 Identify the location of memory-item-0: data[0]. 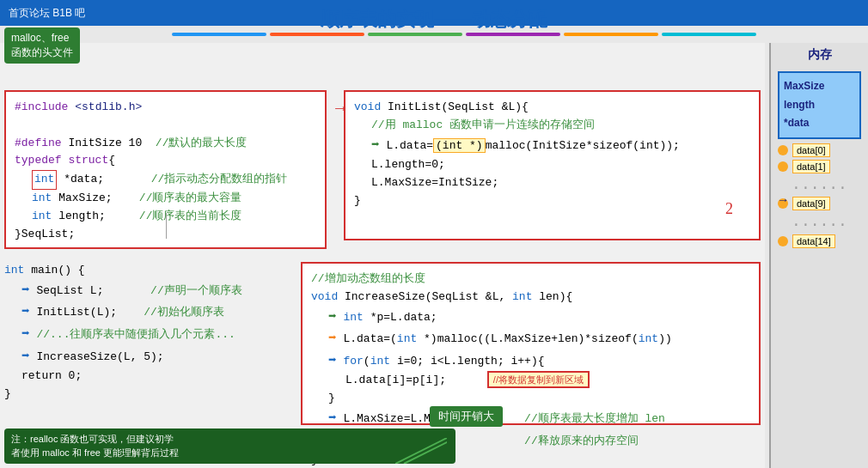
(820, 150).